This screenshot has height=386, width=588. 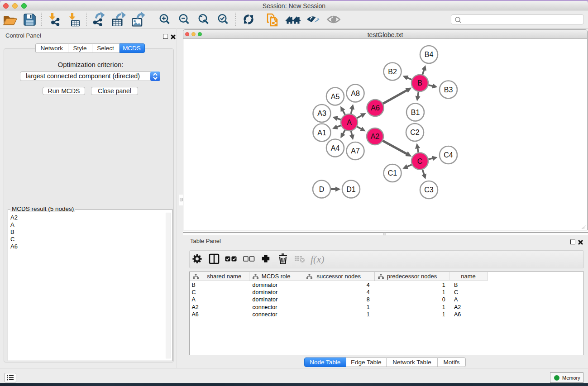 What do you see at coordinates (322, 133) in the screenshot?
I see `svg-text: A1` at bounding box center [322, 133].